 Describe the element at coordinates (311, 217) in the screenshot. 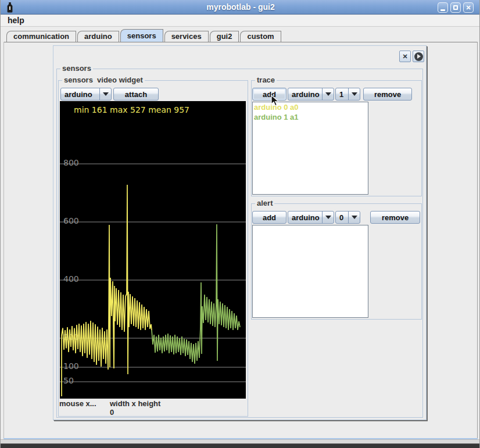

I see `alert-service-select: arduino` at that location.